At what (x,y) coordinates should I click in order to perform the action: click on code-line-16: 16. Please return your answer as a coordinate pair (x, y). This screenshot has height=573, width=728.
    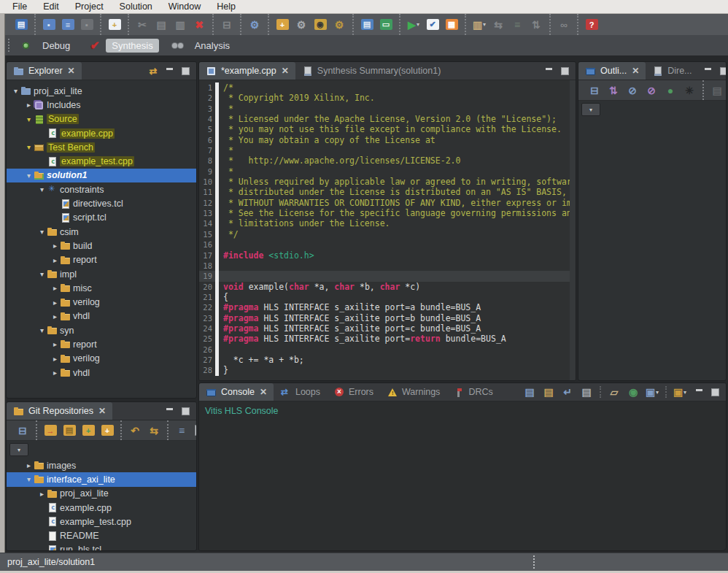
    Looking at the image, I should click on (387, 245).